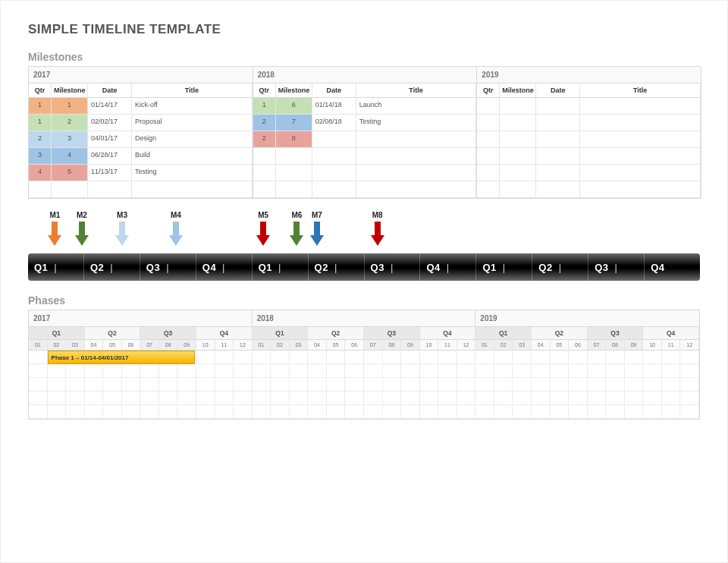 The height and width of the screenshot is (563, 728). What do you see at coordinates (588, 75) in the screenshot?
I see `milestone-year-header: 2019` at bounding box center [588, 75].